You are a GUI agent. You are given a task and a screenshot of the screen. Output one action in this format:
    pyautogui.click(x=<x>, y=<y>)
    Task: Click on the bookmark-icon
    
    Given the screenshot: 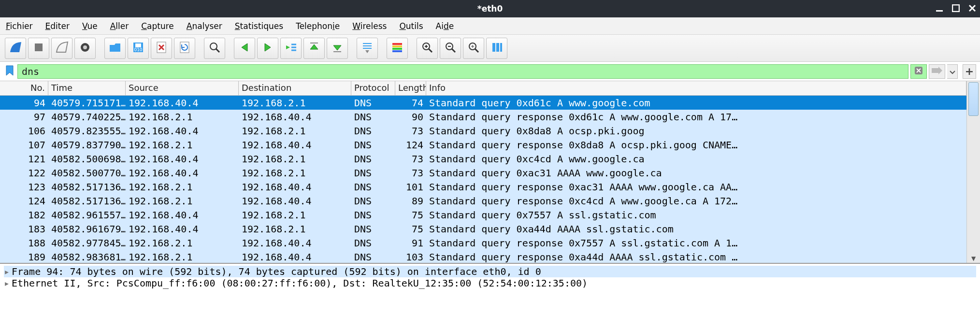 What is the action you would take?
    pyautogui.click(x=10, y=72)
    